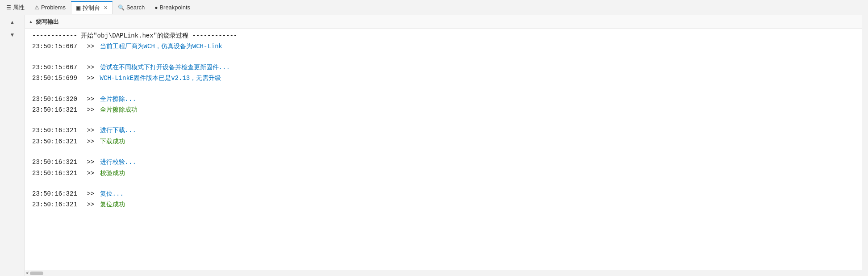 This screenshot has width=868, height=276. What do you see at coordinates (13, 22) in the screenshot?
I see `collapse-up-button: ▲` at bounding box center [13, 22].